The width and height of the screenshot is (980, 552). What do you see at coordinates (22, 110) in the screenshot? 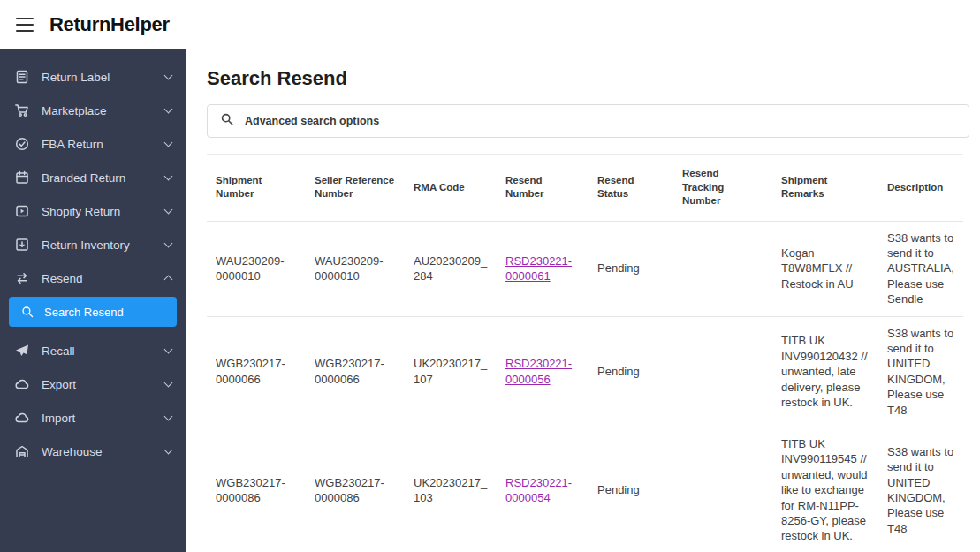
I see `marketplace-cart-icon` at bounding box center [22, 110].